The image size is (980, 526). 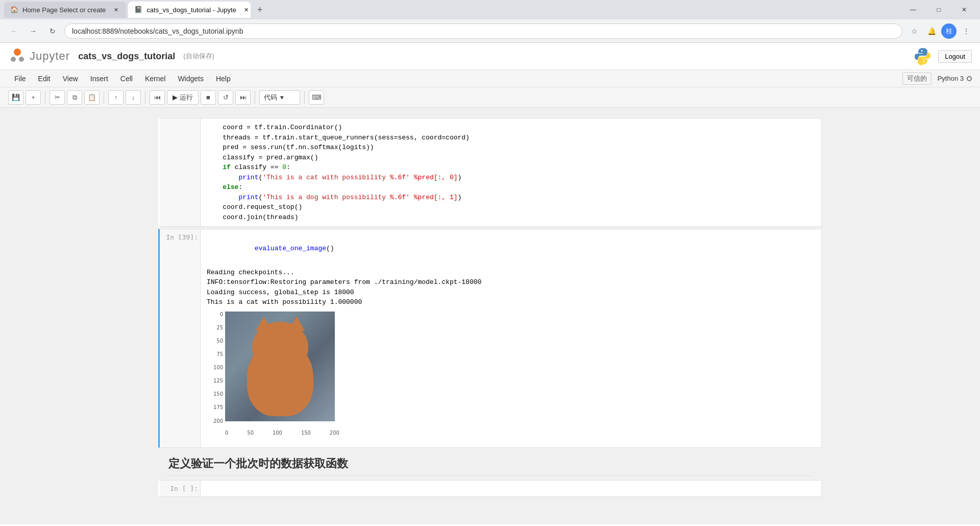 I want to click on run-button: ▶ 运行, so click(x=183, y=98).